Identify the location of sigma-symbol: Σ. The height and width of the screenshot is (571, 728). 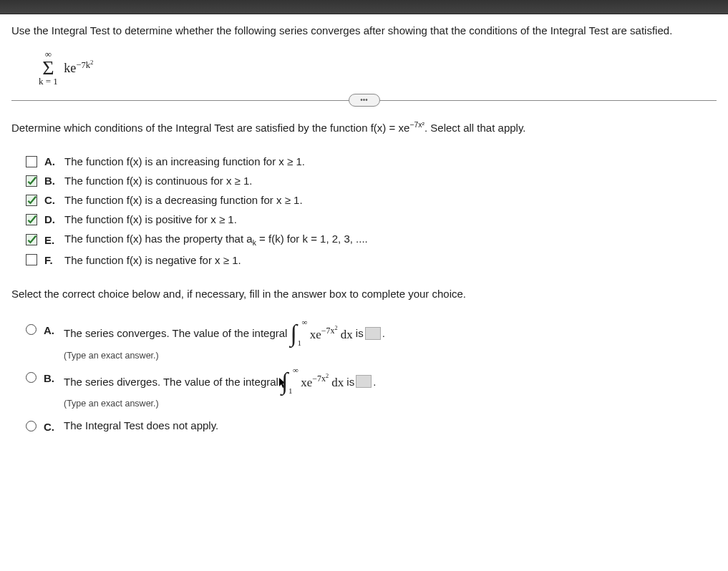
(49, 67).